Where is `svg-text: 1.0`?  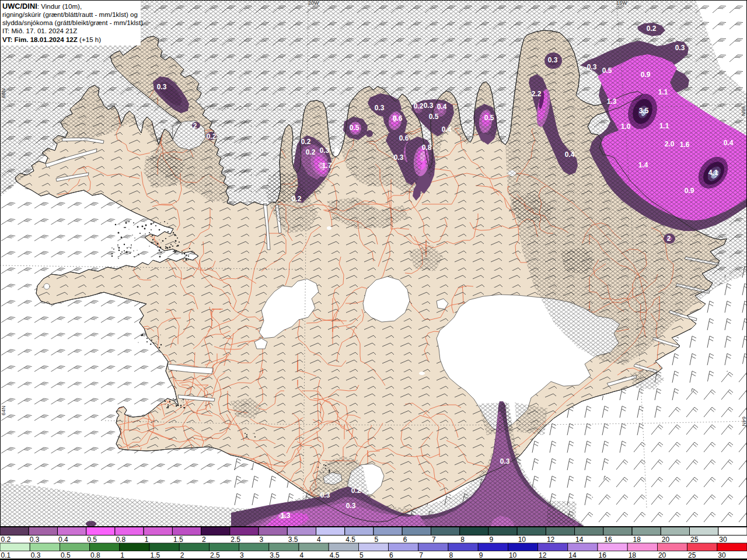 svg-text: 1.0 is located at coordinates (626, 127).